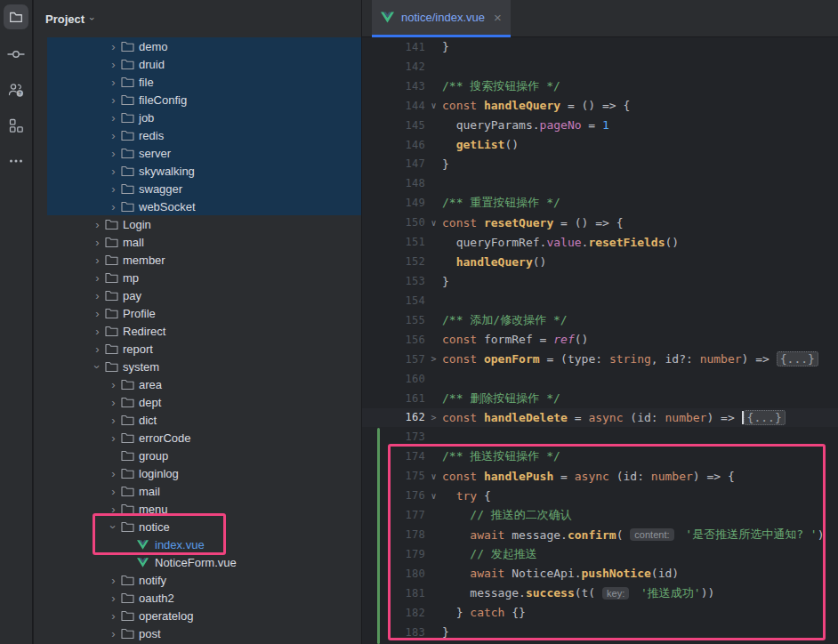 Image resolution: width=838 pixels, height=644 pixels. I want to click on tree-item-Login: ›Login, so click(197, 224).